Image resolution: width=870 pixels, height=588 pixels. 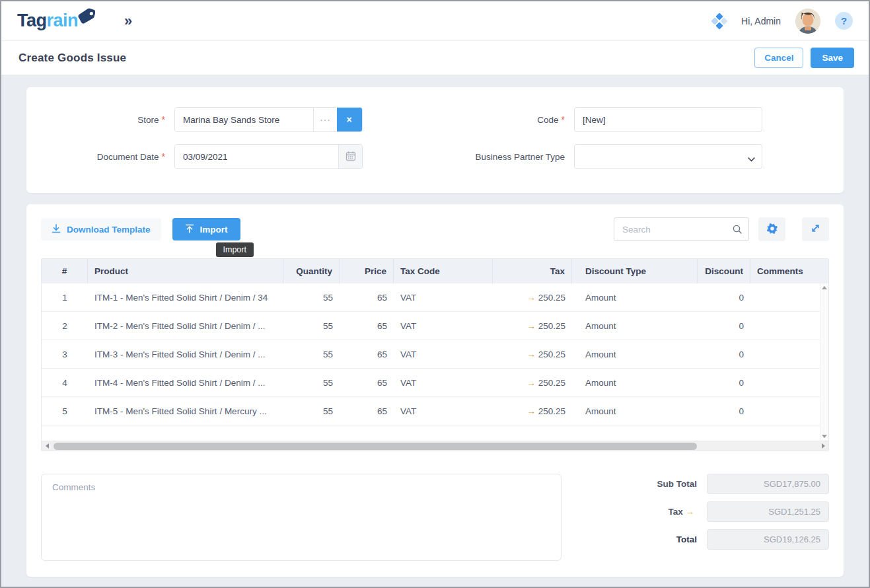 What do you see at coordinates (65, 411) in the screenshot?
I see `cell-num: 5` at bounding box center [65, 411].